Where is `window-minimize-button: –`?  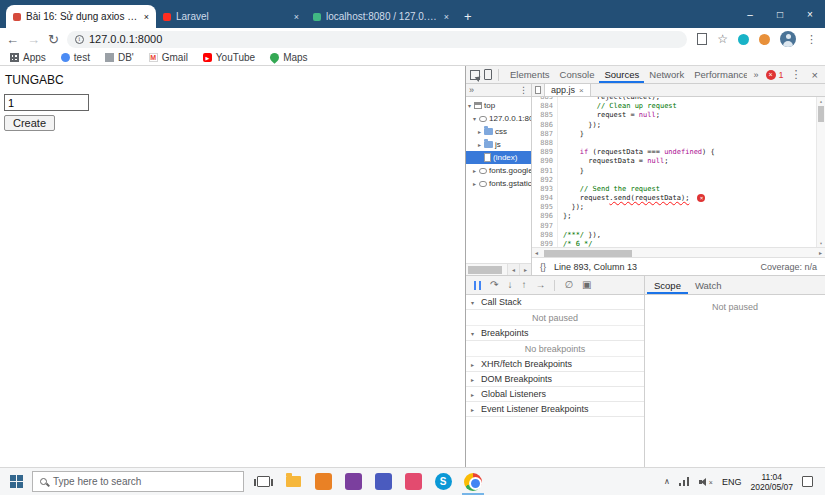
window-minimize-button: – is located at coordinates (750, 14).